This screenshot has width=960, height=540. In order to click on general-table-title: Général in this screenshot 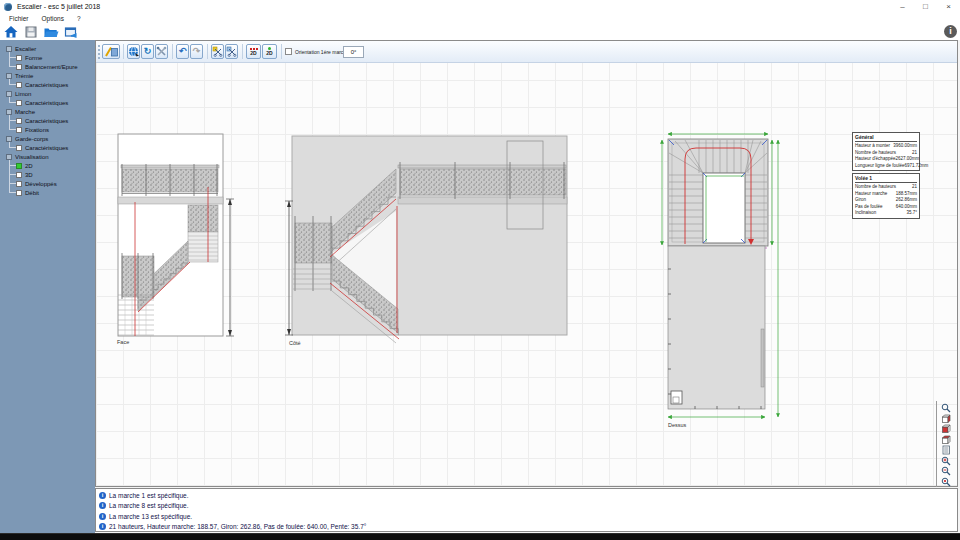, I will do `click(886, 138)`.